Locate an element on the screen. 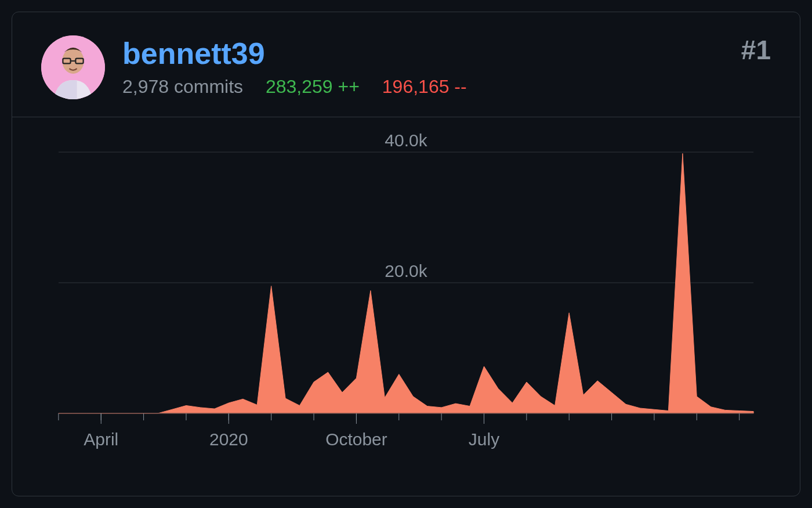 The width and height of the screenshot is (812, 508). svg-text: 2020 is located at coordinates (229, 439).